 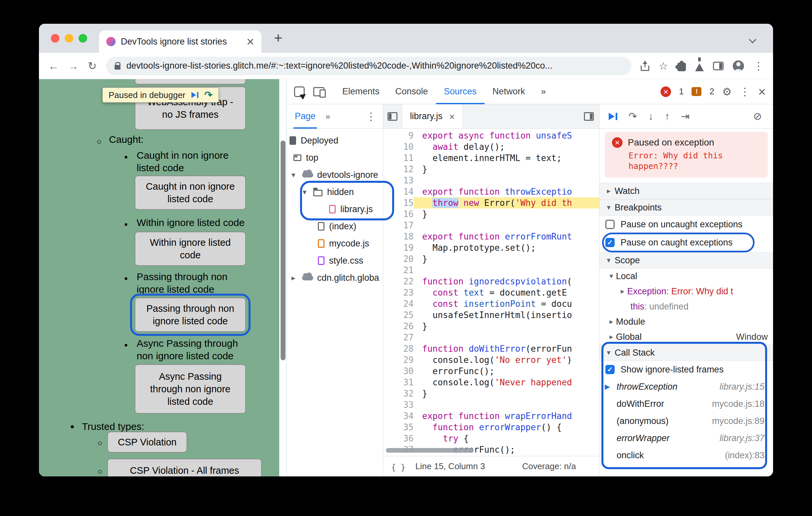 What do you see at coordinates (399, 304) in the screenshot?
I see `line-number: 24` at bounding box center [399, 304].